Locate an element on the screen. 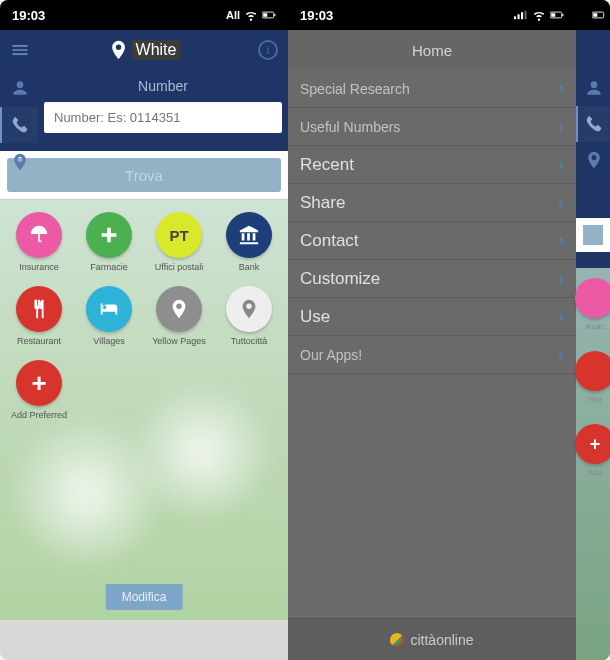 Image resolution: width=610 pixels, height=660 pixels. yellow-icon is located at coordinates (179, 309).